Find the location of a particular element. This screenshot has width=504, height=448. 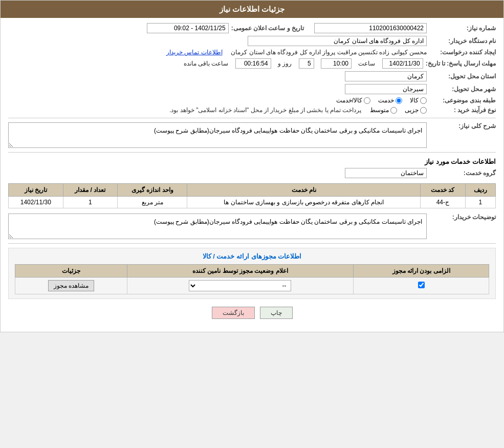

col-code: کد خدمت is located at coordinates (443, 190).